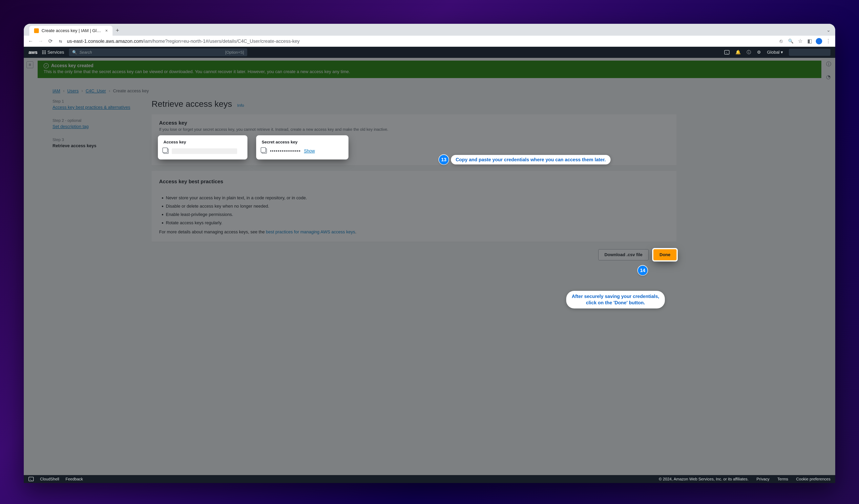 This screenshot has height=504, width=859. What do you see at coordinates (310, 151) in the screenshot?
I see `show-secret-link: Show` at bounding box center [310, 151].